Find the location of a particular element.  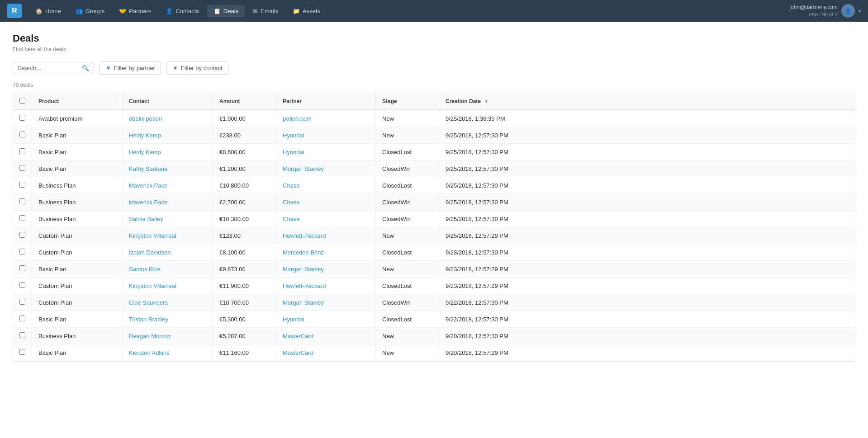

select-all-header is located at coordinates (23, 101).